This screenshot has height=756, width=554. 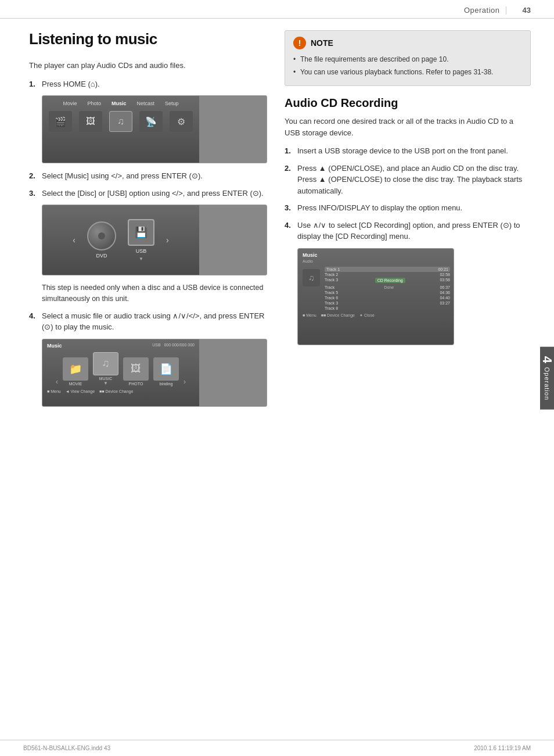 I want to click on track-5-time: 04:40, so click(x=445, y=298).